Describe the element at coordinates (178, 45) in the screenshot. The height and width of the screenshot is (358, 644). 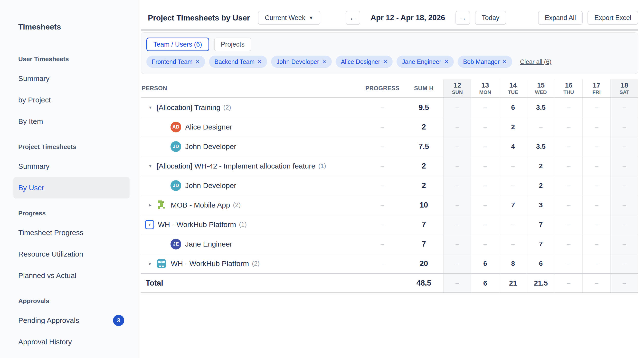
I see `tab-team-users: Team / Users (6)` at that location.